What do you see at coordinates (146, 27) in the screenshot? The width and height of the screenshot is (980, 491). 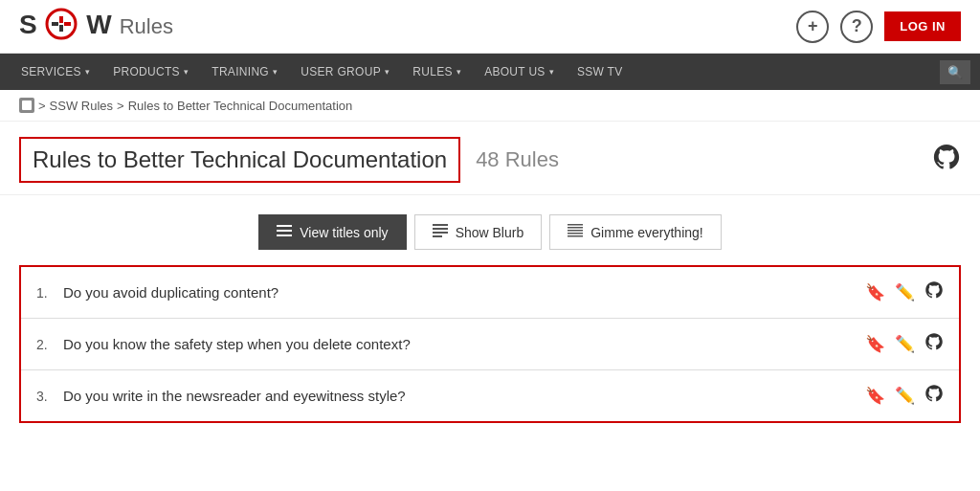 I see `logo-rules-text: Rules` at bounding box center [146, 27].